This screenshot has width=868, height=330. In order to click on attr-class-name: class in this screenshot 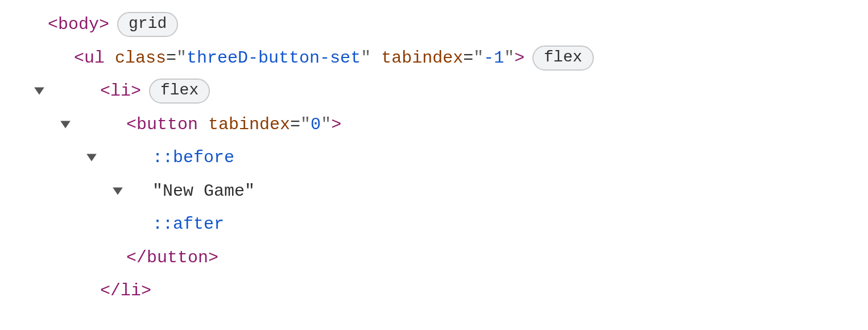, I will do `click(140, 58)`.